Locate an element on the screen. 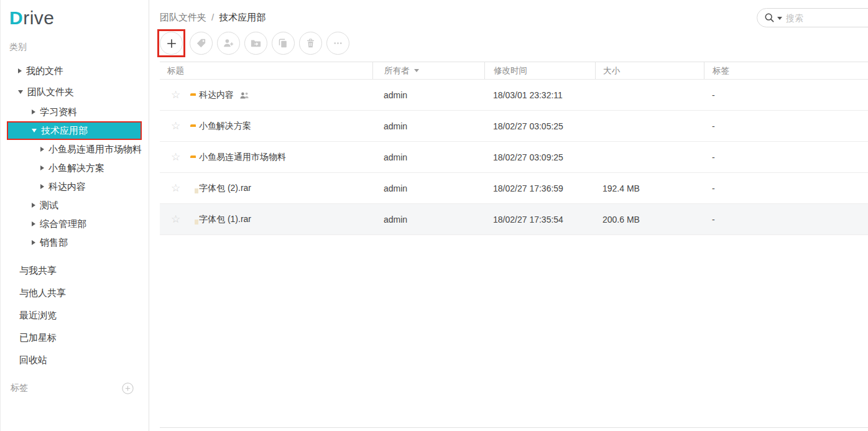 This screenshot has width=868, height=431. move-to-folder-icon is located at coordinates (256, 44).